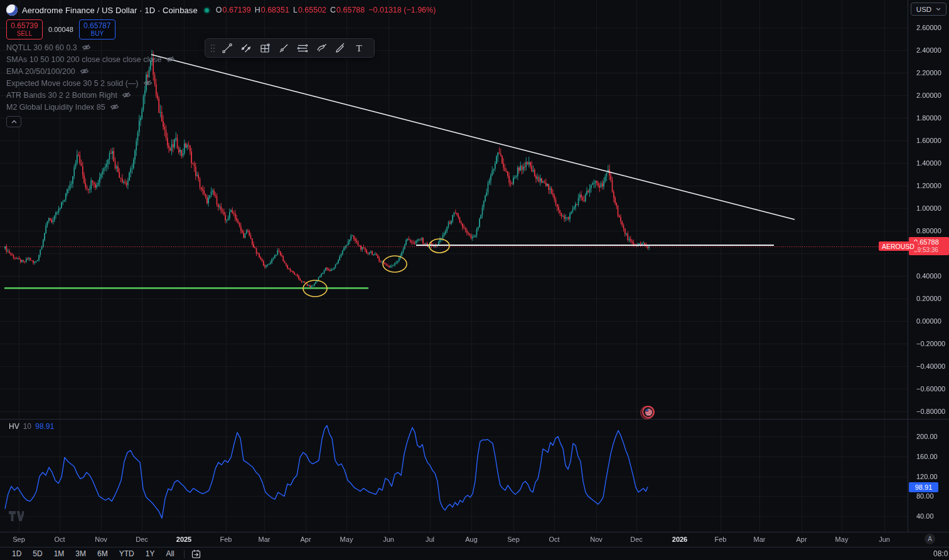  Describe the element at coordinates (207, 10) in the screenshot. I see `market-status-icon` at that location.